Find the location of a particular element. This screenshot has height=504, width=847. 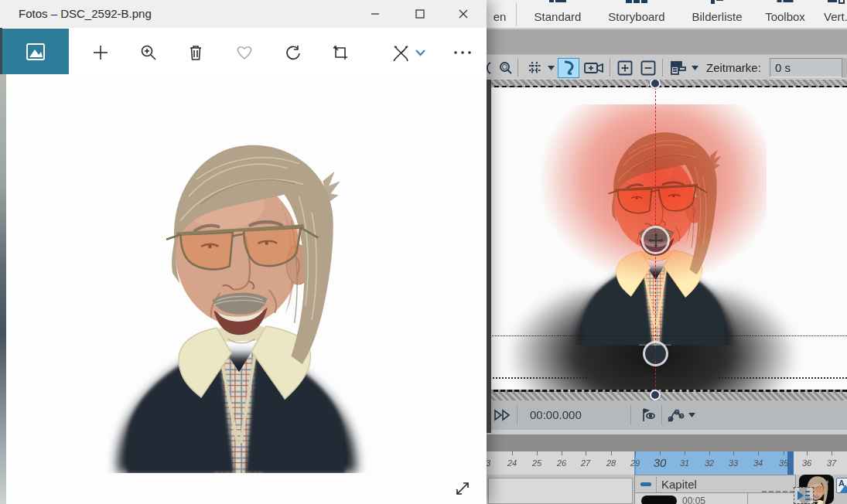

transport-bar: 00:00.000 is located at coordinates (667, 415).